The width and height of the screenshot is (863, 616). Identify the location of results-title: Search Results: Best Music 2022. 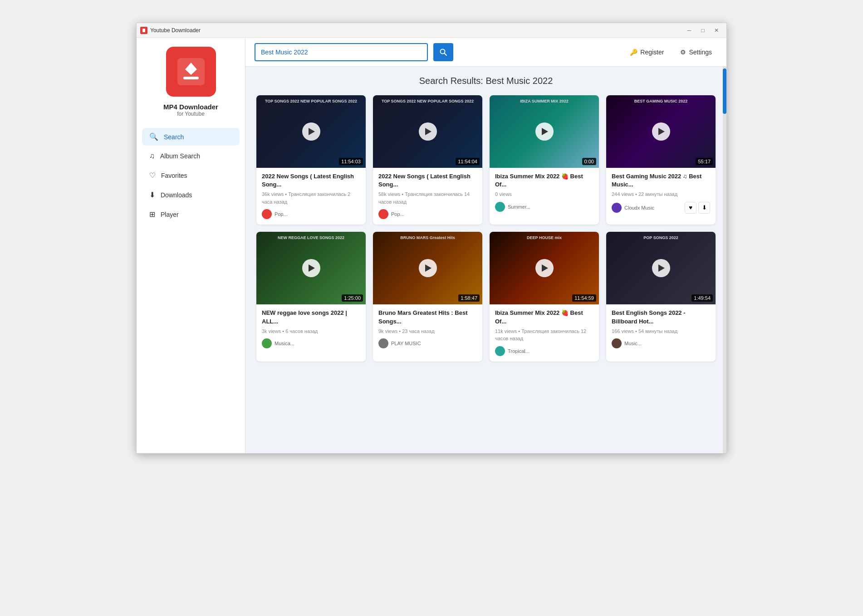
(486, 81).